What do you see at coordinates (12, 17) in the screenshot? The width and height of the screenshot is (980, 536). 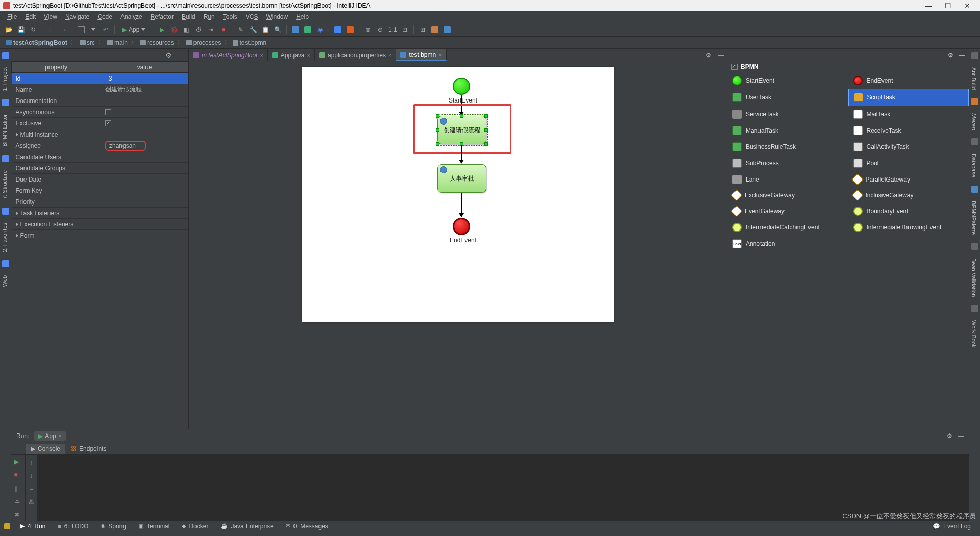 I see `menu-file: File` at bounding box center [12, 17].